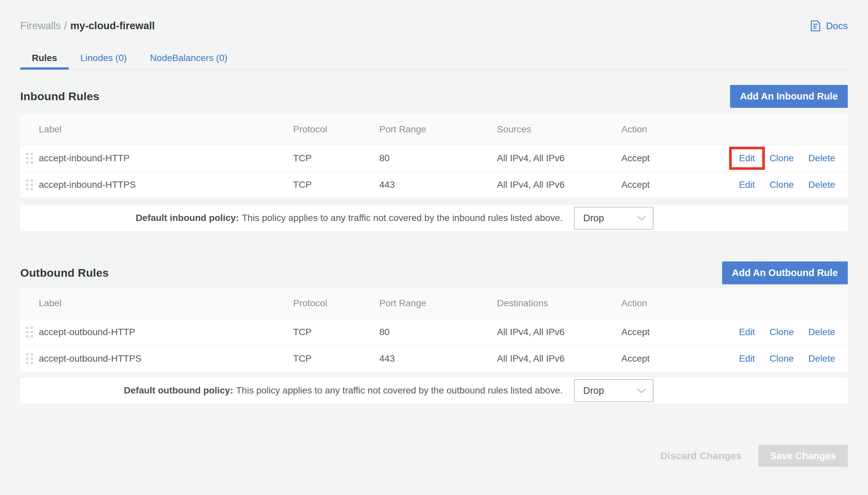  What do you see at coordinates (187, 218) in the screenshot?
I see `inbound-policy-label: Default inbound policy:` at bounding box center [187, 218].